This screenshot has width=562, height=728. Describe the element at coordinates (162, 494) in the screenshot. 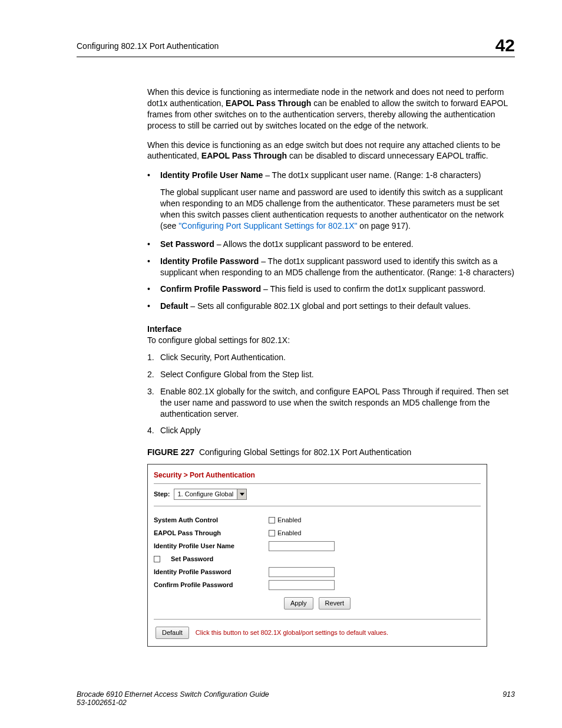

I see `step-label: Step:` at that location.